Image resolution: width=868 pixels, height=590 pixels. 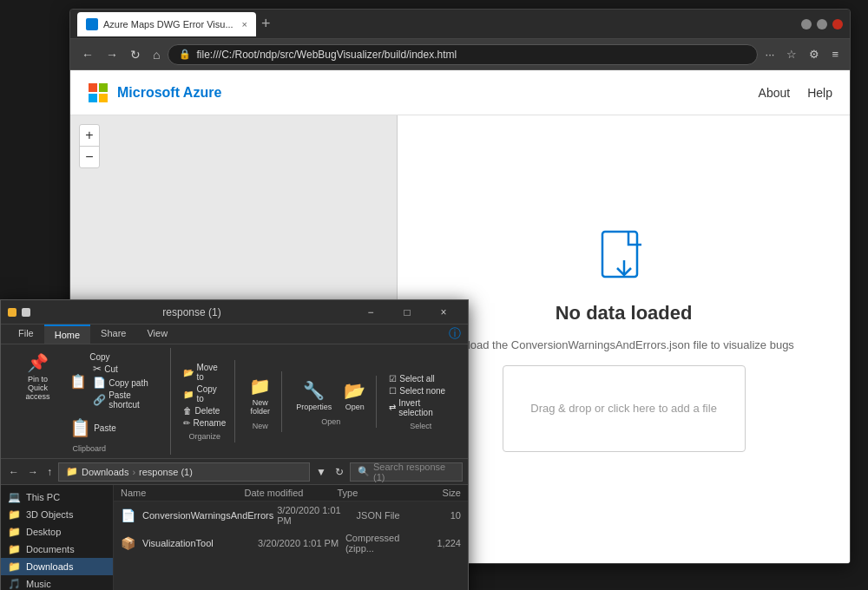 What do you see at coordinates (266, 24) in the screenshot?
I see `new-tab-button: +` at bounding box center [266, 24].